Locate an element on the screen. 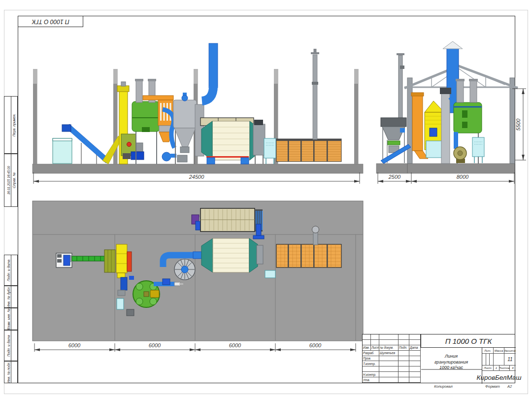 This screenshot has width=532, height=399. duct-tip is located at coordinates (453, 45).